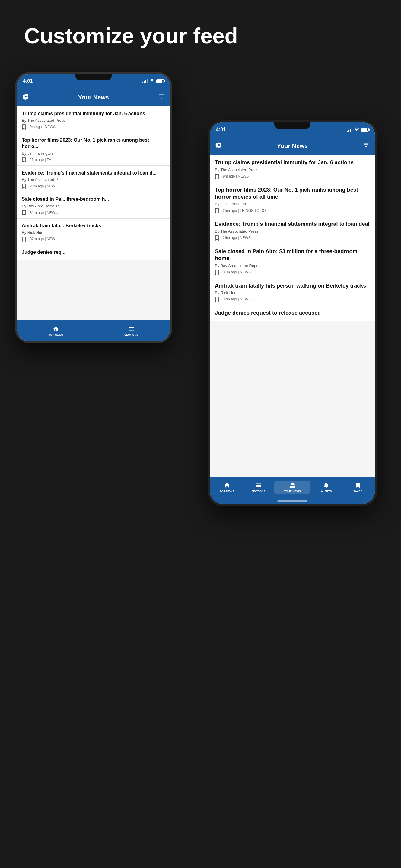 The width and height of the screenshot is (401, 868). Describe the element at coordinates (292, 286) in the screenshot. I see `news-title: Amtrak train fatally hits person walking…` at that location.